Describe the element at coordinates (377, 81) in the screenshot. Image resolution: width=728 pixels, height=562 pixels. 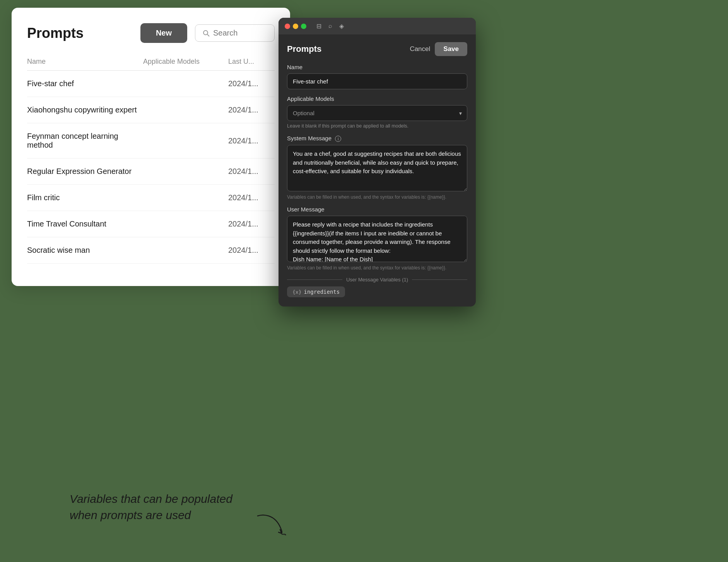
I see `name-input` at that location.